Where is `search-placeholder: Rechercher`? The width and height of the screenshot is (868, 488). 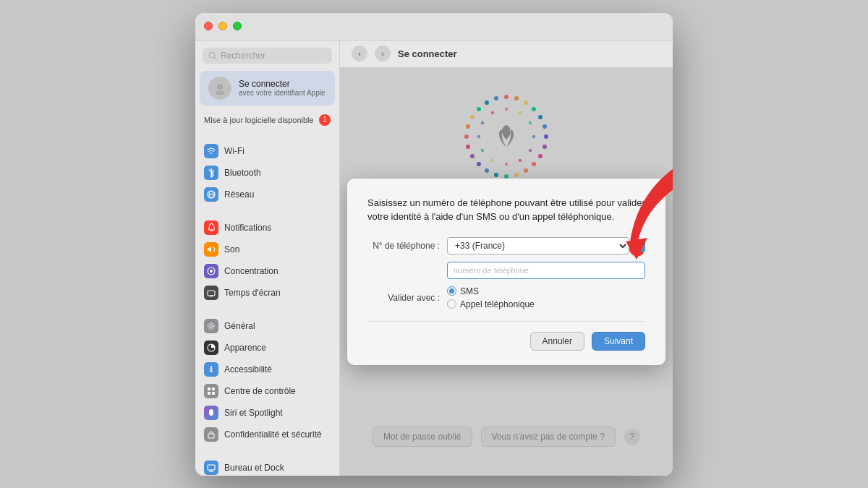
search-placeholder: Rechercher is located at coordinates (273, 56).